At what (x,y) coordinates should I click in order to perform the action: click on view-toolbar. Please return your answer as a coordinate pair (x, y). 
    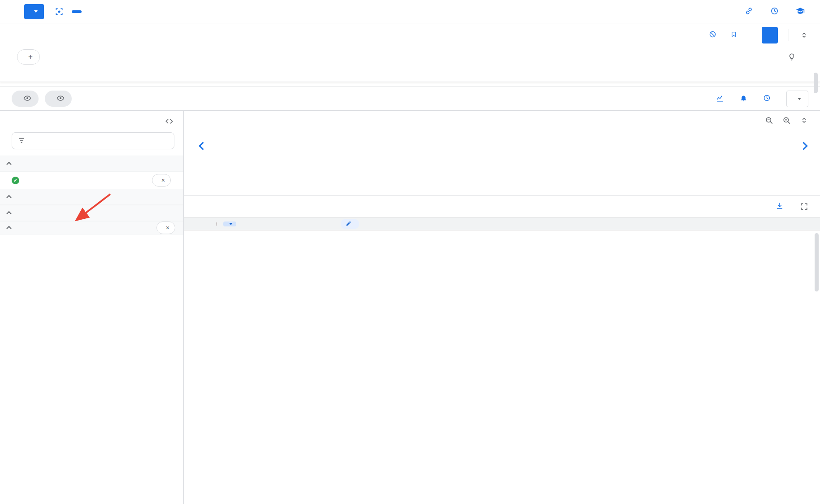
    Looking at the image, I should click on (410, 99).